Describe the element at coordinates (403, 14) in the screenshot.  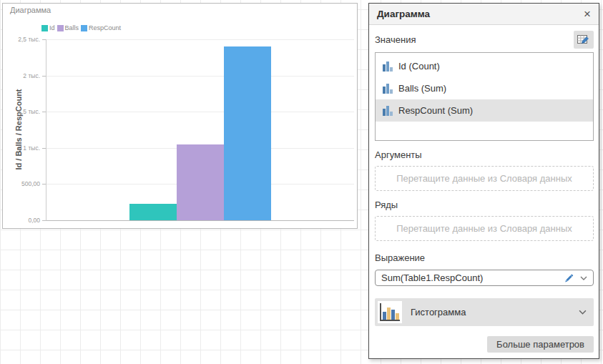
I see `panel-title: Диаграмма` at that location.